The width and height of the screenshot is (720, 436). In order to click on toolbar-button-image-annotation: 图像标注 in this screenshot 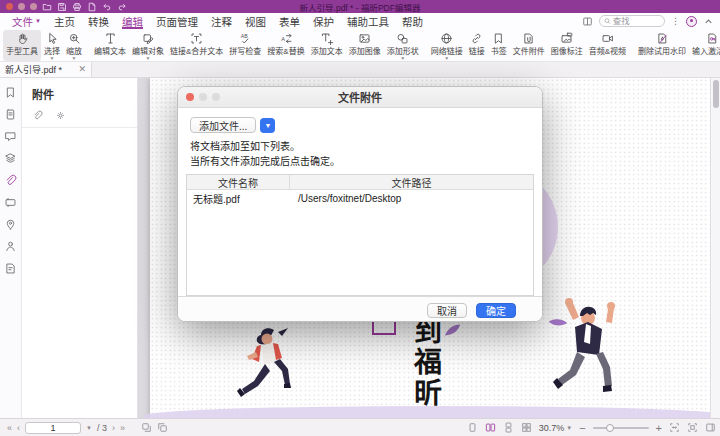, I will do `click(567, 46)`.